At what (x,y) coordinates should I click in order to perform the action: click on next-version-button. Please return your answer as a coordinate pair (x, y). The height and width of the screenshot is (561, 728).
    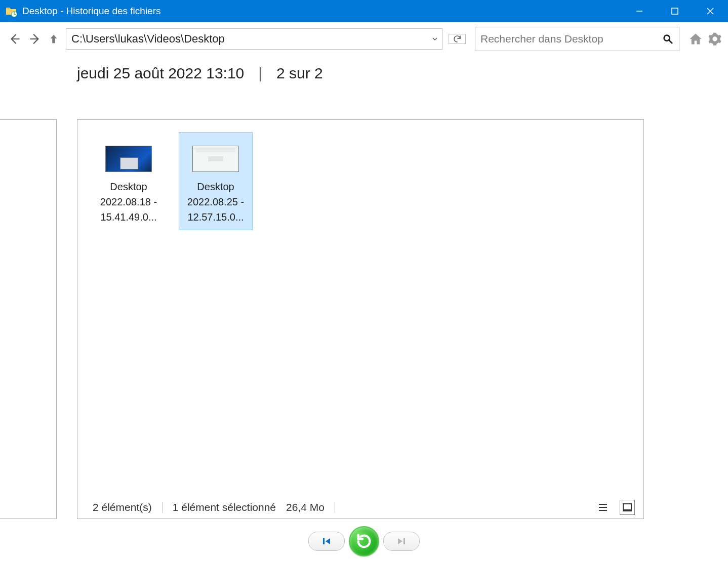
    Looking at the image, I should click on (401, 541).